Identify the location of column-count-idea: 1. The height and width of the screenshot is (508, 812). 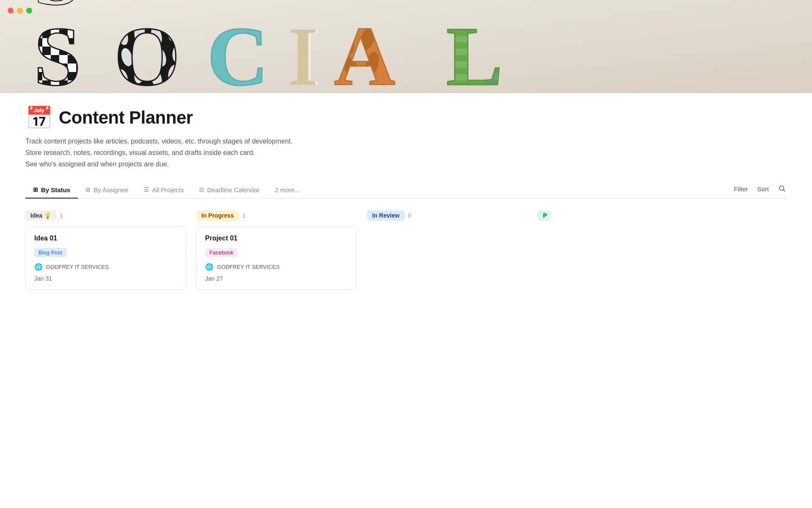
(61, 215).